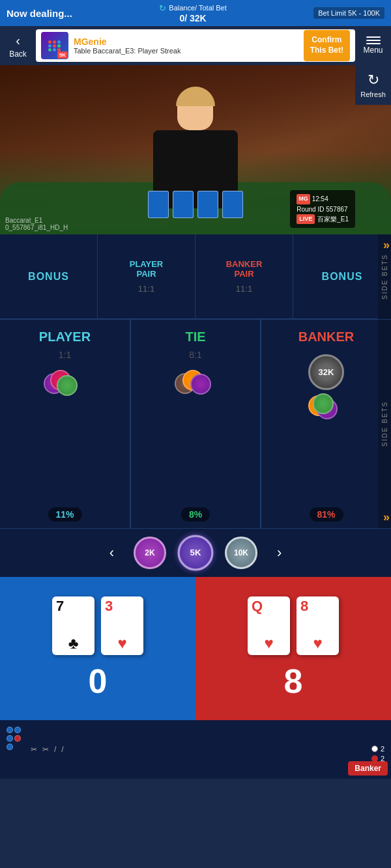 This screenshot has height=868, width=391. Describe the element at coordinates (383, 749) in the screenshot. I see `legend-count-white: 2` at that location.